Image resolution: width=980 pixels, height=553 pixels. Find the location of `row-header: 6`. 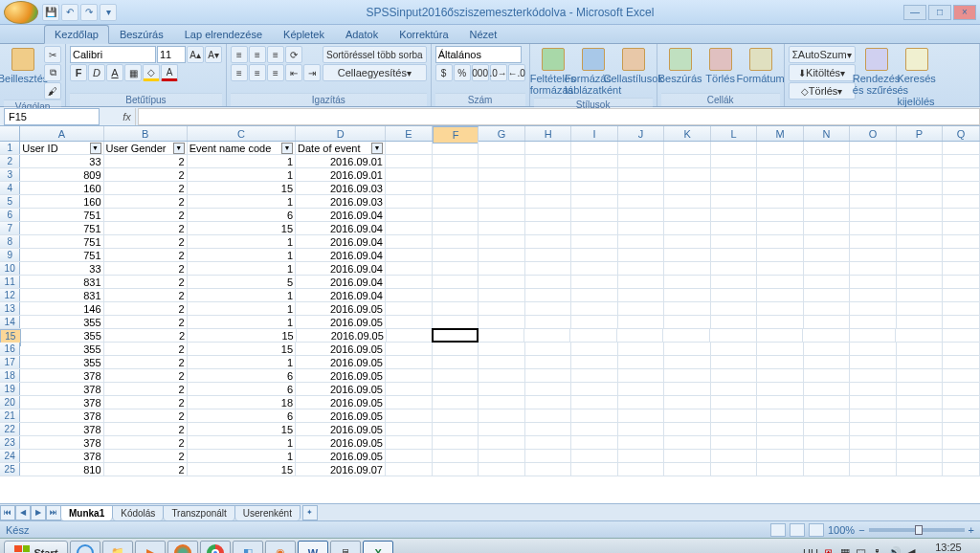

row-header: 6 is located at coordinates (10, 214).